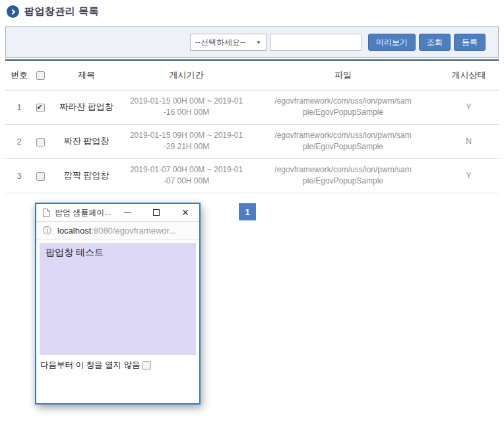 This screenshot has height=423, width=504. What do you see at coordinates (117, 366) in the screenshot?
I see `dont-open-again-row: 다음부터 이 창을 열지 않음` at bounding box center [117, 366].